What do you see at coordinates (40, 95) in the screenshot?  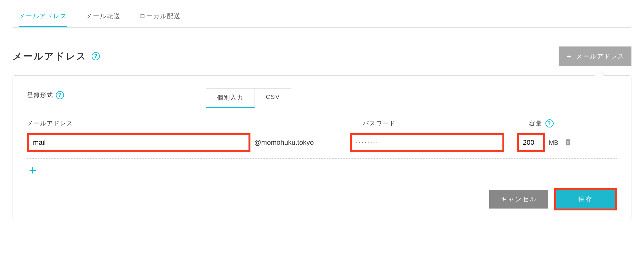 I see `reg-type-text: 登録形式` at bounding box center [40, 95].